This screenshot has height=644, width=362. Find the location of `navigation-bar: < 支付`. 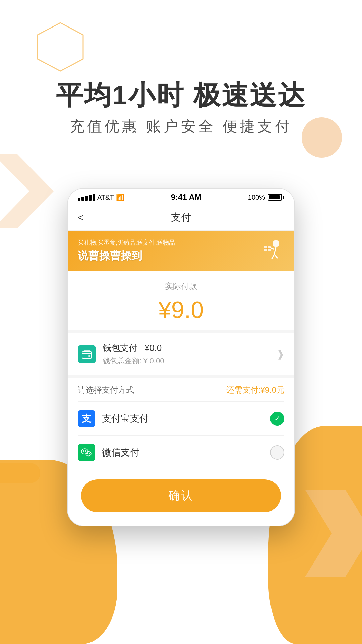

navigation-bar: < 支付 is located at coordinates (181, 218).